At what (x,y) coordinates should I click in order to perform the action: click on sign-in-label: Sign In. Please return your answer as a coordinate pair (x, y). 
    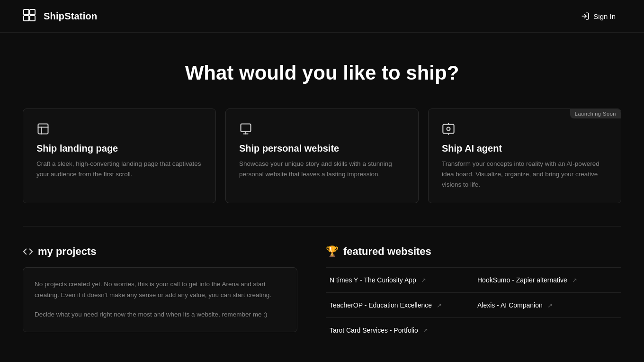
    Looking at the image, I should click on (604, 16).